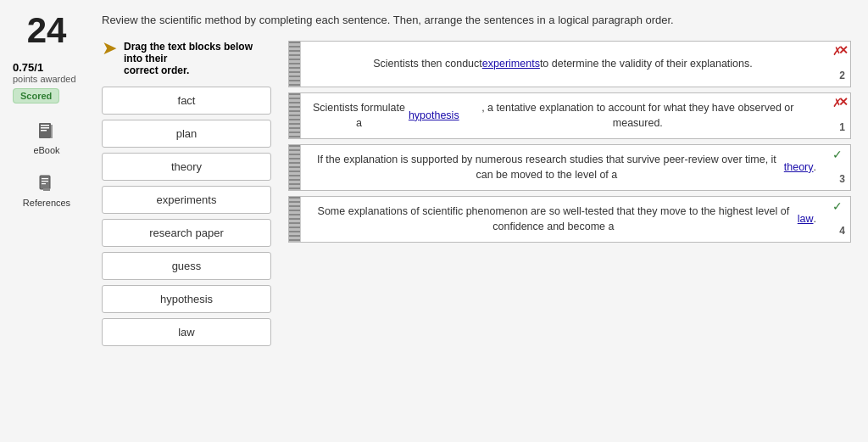  What do you see at coordinates (47, 190) in the screenshot?
I see `references-link: References` at bounding box center [47, 190].